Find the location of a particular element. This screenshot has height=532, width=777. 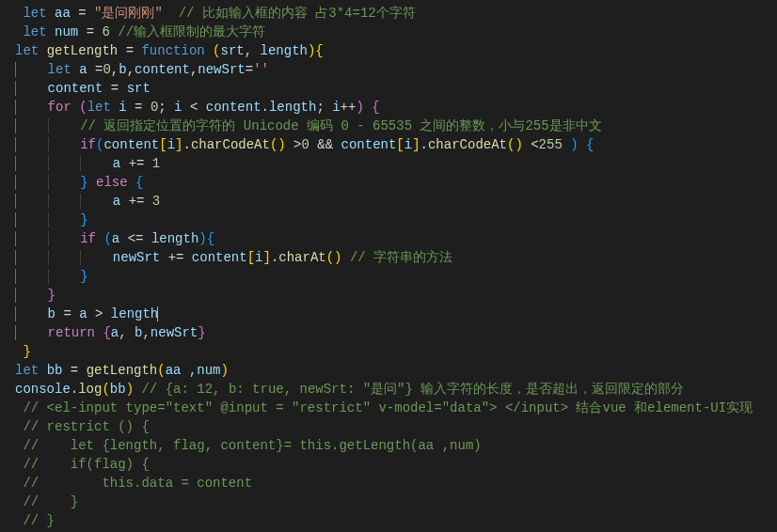

fn-charAt: charAt is located at coordinates (302, 258).